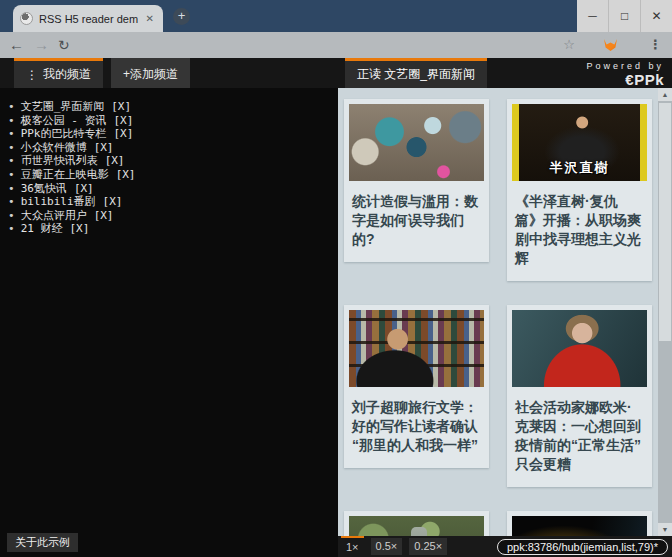  I want to click on card-row: 《奥州小道》：松尾芭蕉 居家工作的日子里，你, so click(498, 524).